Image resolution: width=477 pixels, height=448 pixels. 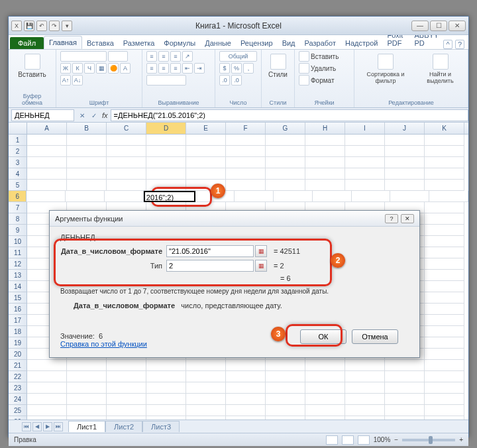 What do you see at coordinates (29, 26) in the screenshot?
I see `save-icon: 💾` at bounding box center [29, 26].